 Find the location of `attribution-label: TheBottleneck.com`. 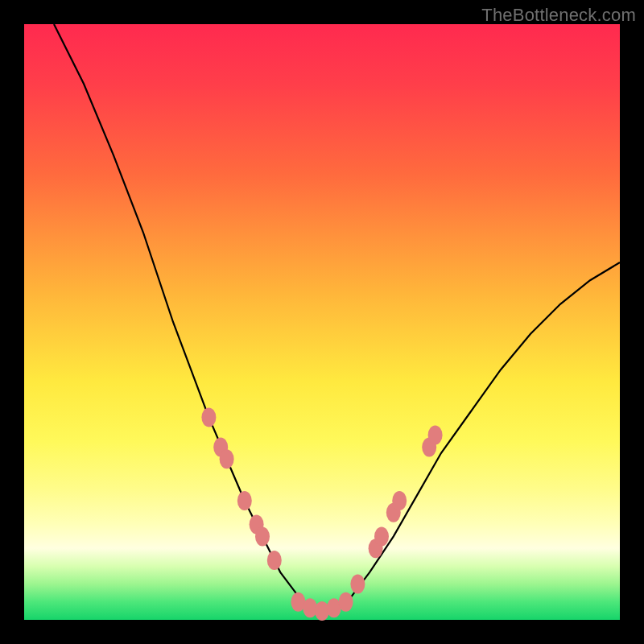

attribution-label: TheBottleneck.com is located at coordinates (559, 15).